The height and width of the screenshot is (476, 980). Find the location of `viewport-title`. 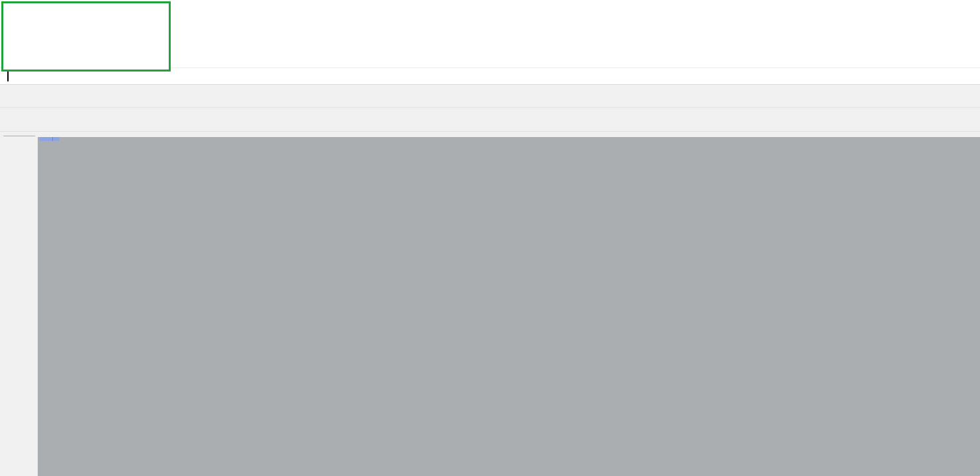

viewport-title is located at coordinates (46, 139).